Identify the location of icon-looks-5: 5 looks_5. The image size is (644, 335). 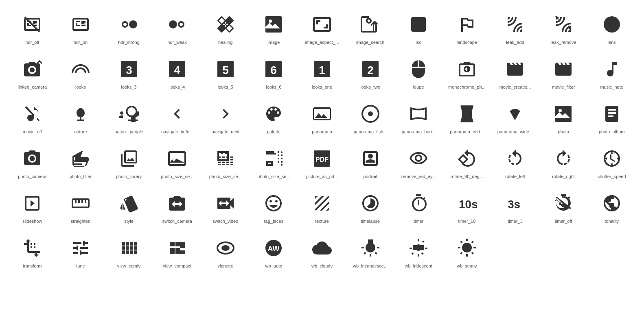
(226, 73).